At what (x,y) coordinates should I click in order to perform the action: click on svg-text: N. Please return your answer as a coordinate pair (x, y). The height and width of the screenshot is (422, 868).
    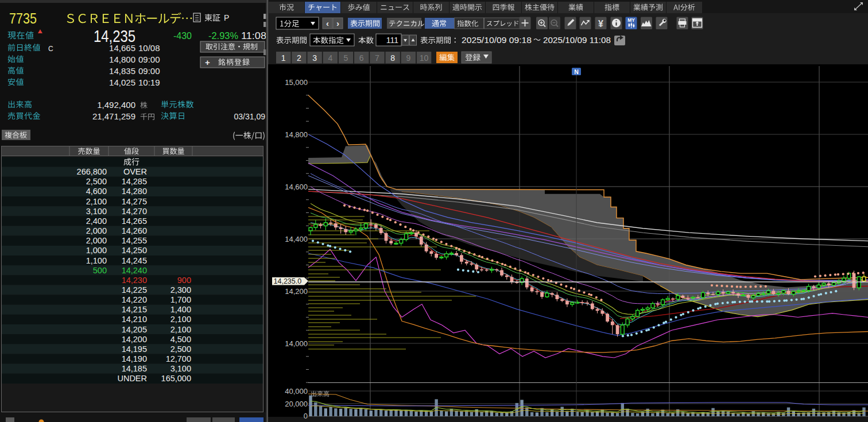
    Looking at the image, I should click on (576, 72).